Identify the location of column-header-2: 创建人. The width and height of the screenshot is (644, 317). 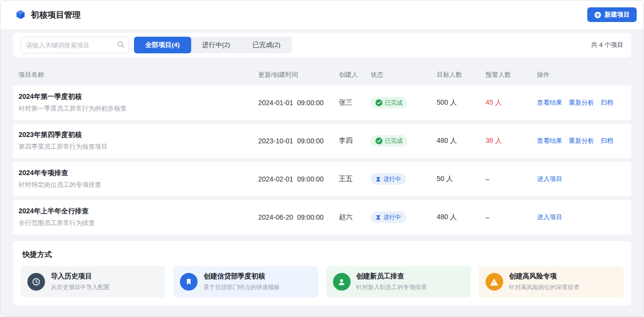
(355, 75).